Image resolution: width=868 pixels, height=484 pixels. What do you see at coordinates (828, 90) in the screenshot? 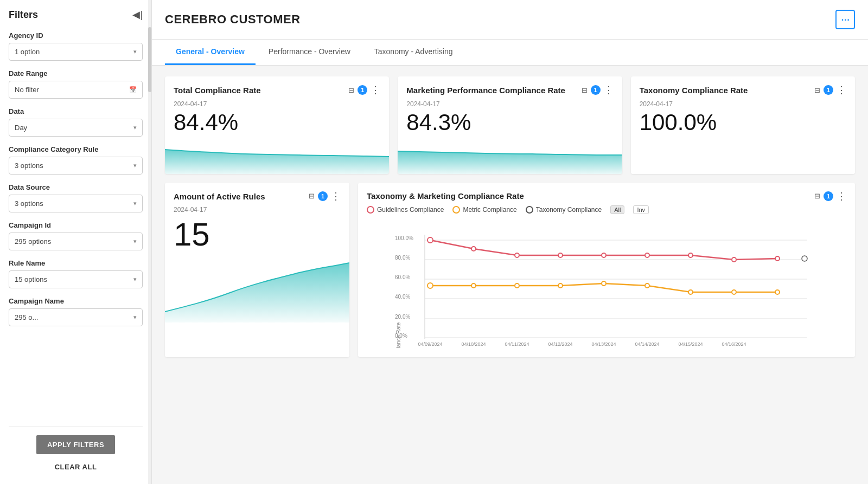
I see `taxonomy-compliance-filter-badge: 1` at bounding box center [828, 90].